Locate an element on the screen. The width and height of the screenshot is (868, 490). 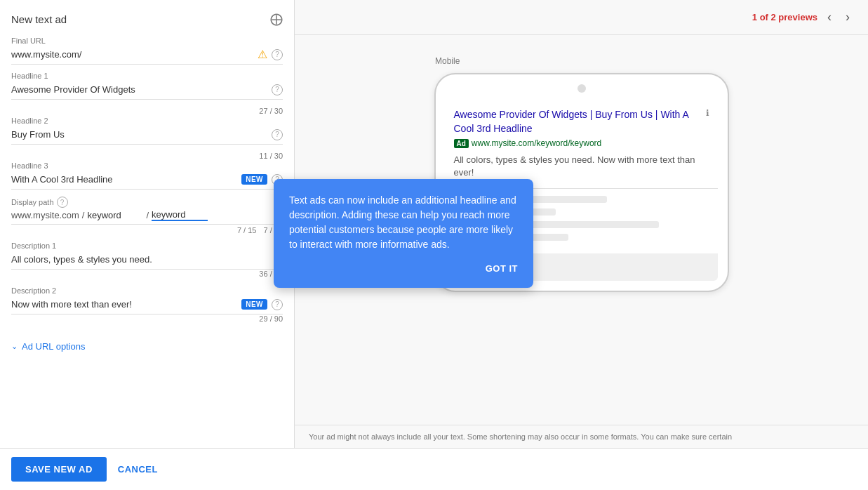
final-url-label: Final URL is located at coordinates (147, 41).